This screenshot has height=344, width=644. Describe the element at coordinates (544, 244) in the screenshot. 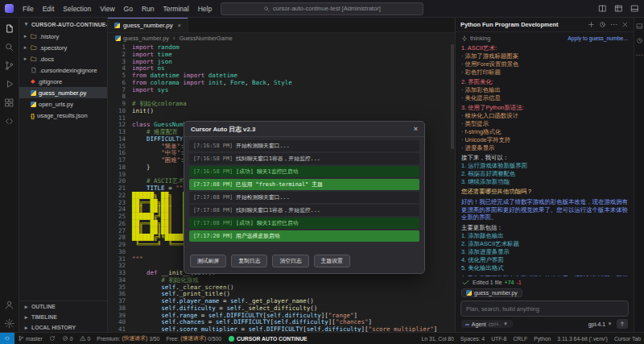

I see `chat-line: 2. 添加ASCII艺术标题` at that location.